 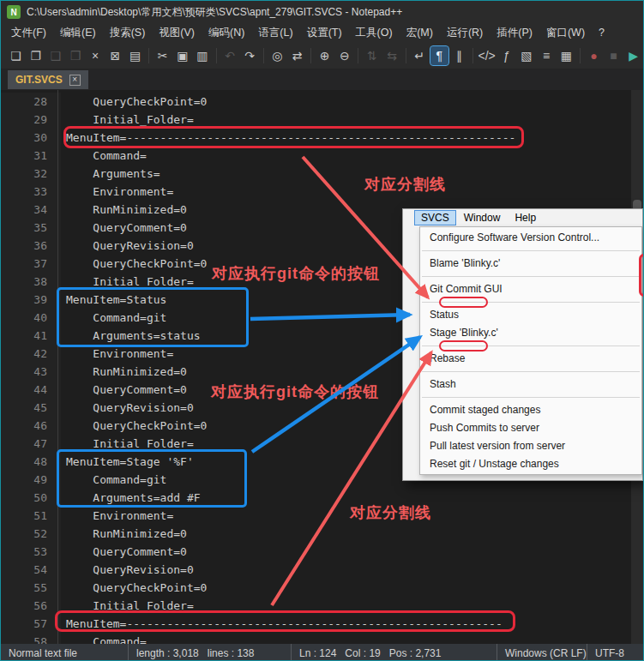 I want to click on zoom-in-icon: ⊕, so click(x=324, y=56).